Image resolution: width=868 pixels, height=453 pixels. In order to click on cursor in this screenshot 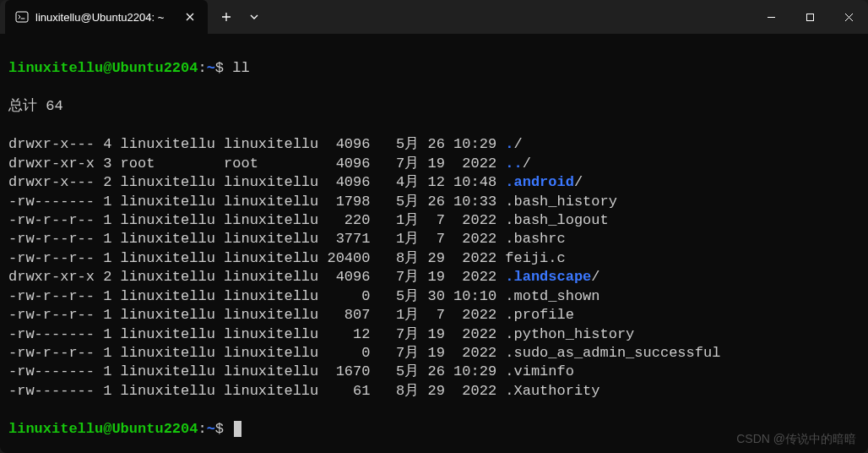, I will do `click(238, 429)`.